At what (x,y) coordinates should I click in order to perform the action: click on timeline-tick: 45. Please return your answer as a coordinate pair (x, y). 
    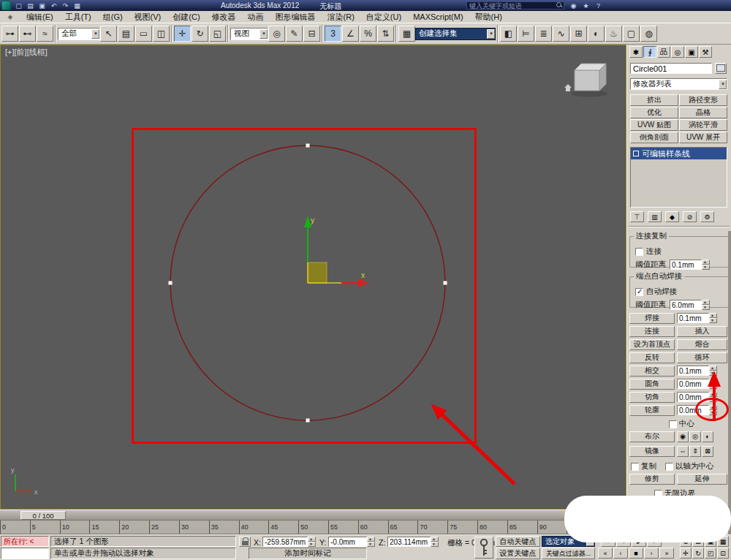
    Looking at the image, I should click on (284, 527).